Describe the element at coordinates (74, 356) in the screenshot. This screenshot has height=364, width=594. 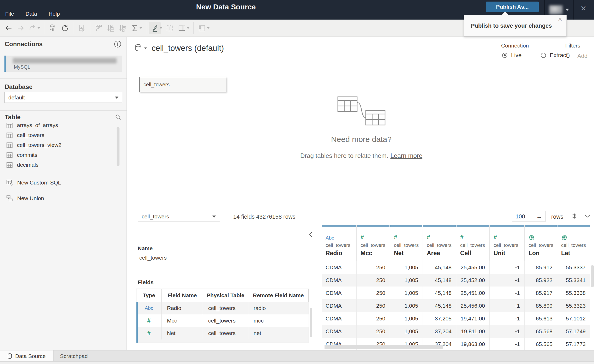
I see `tab-scratchpad: Scratchpad` at that location.